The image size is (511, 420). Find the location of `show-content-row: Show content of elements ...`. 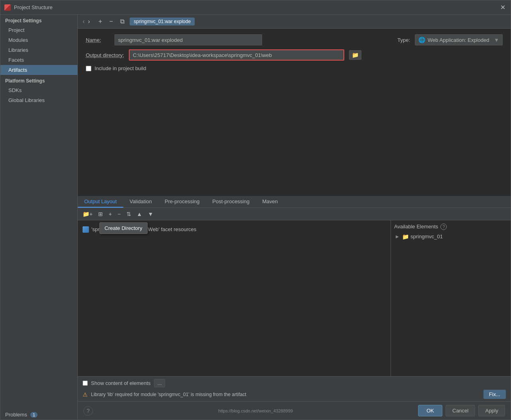

show-content-row: Show content of elements ... is located at coordinates (294, 383).